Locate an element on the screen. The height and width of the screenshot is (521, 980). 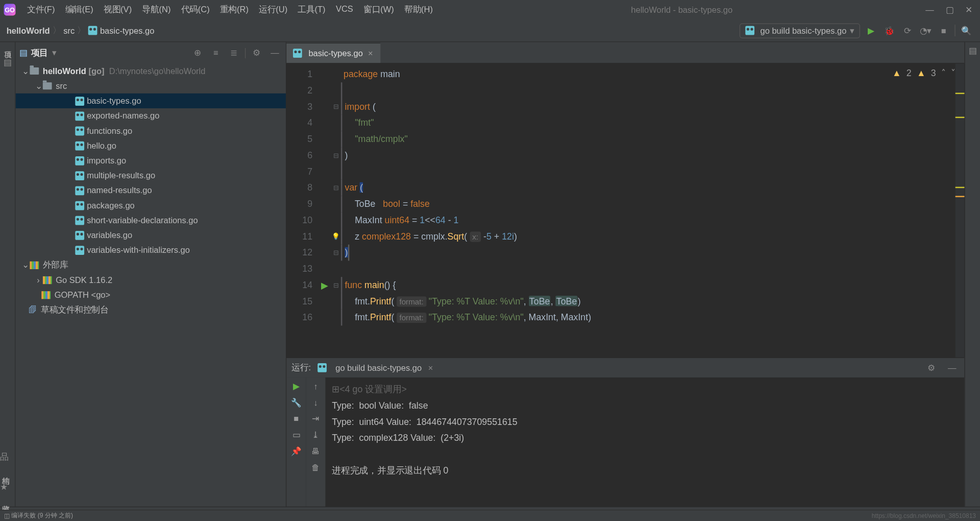
hide-run-icon: — is located at coordinates (952, 368).